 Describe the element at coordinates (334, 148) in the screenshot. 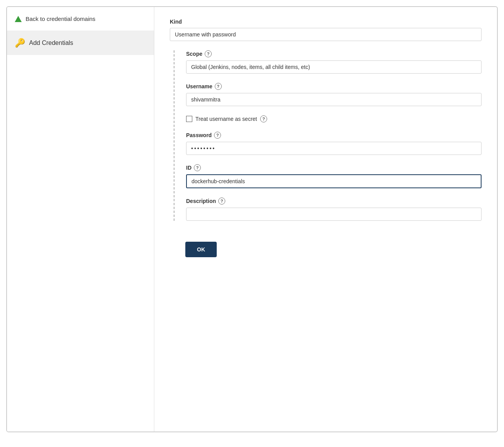

I see `password-input` at that location.